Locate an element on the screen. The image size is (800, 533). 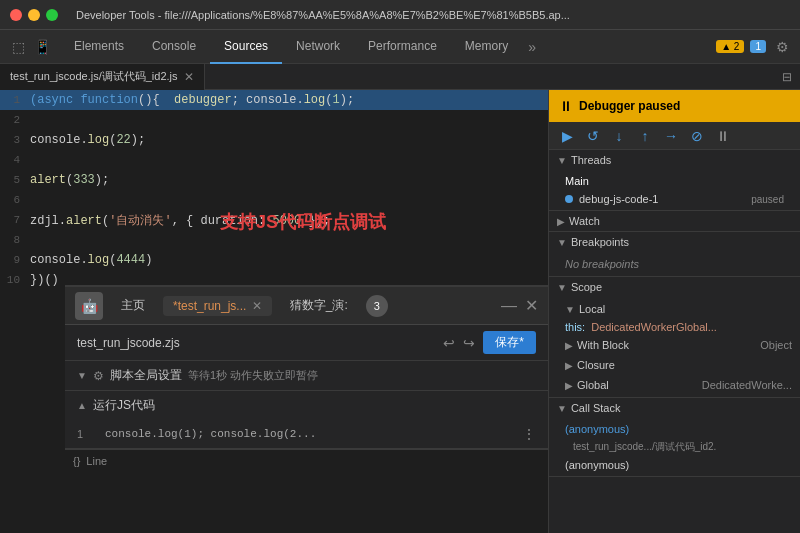
info-badge: 1 is located at coordinates (758, 46).